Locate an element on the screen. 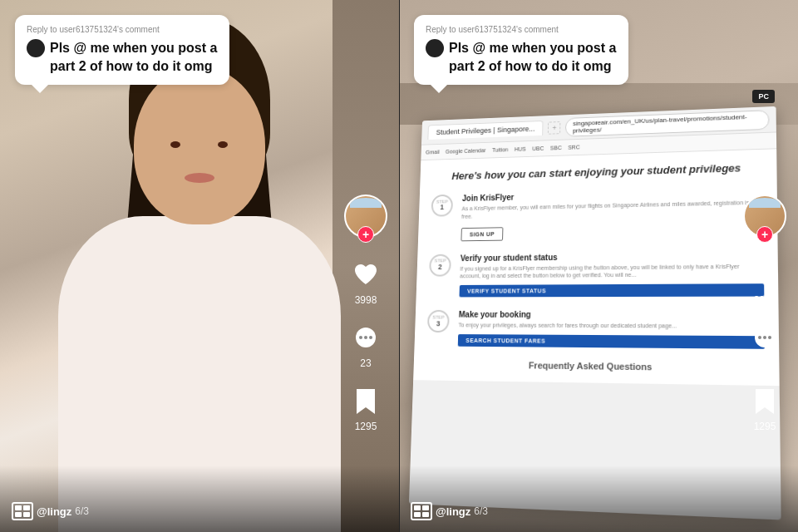 The image size is (798, 532). reply-label-left: Reply to user613751324's comment is located at coordinates (122, 30).